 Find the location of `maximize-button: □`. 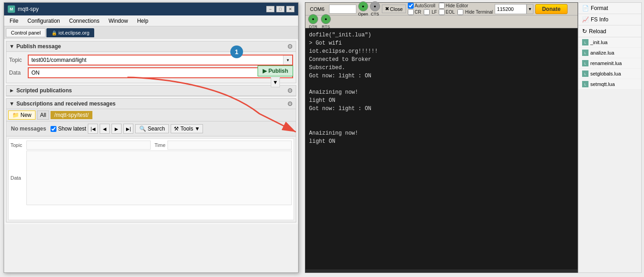

maximize-button: □ is located at coordinates (280, 9).